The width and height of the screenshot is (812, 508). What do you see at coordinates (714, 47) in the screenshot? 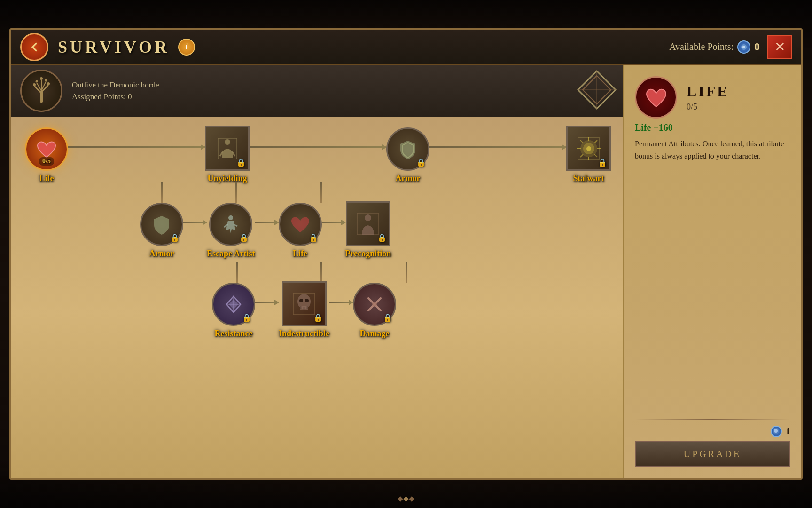
I see `available-points: Available Points: 0` at bounding box center [714, 47].